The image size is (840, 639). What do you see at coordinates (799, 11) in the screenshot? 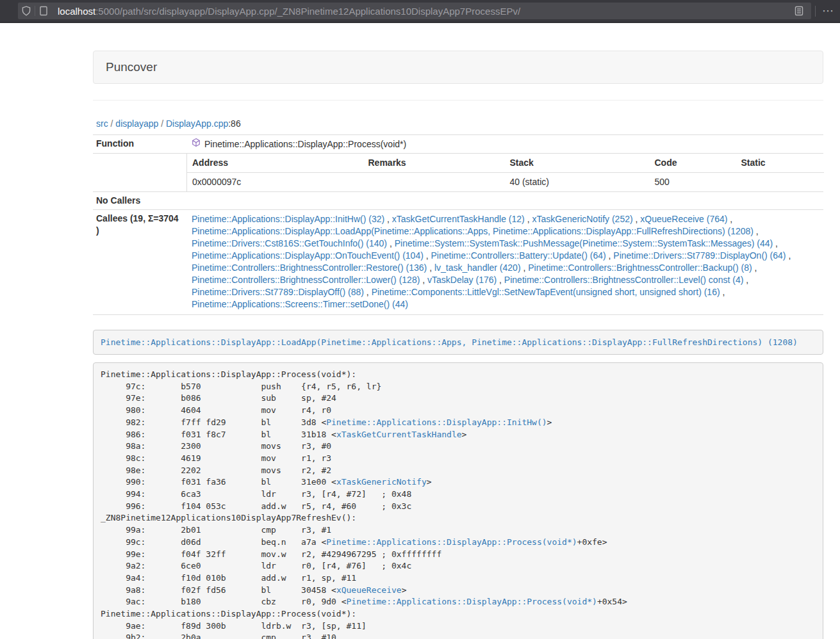
I see `reader-mode-icon` at bounding box center [799, 11].